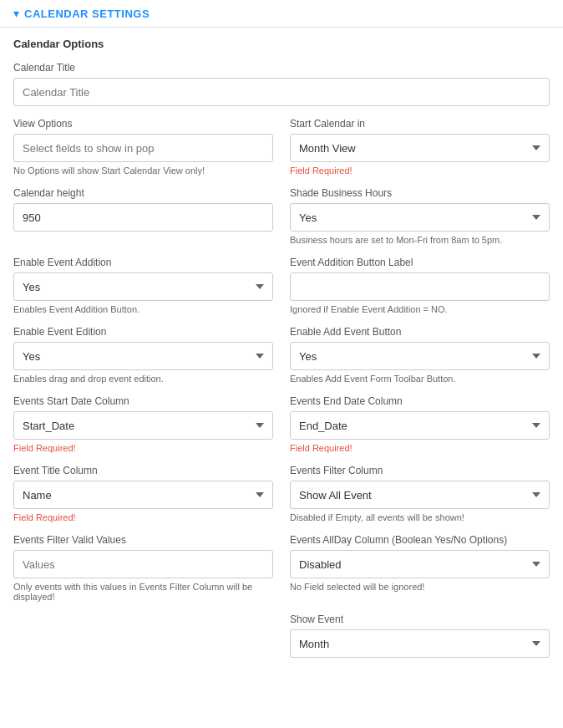  I want to click on view-options-input, so click(144, 148).